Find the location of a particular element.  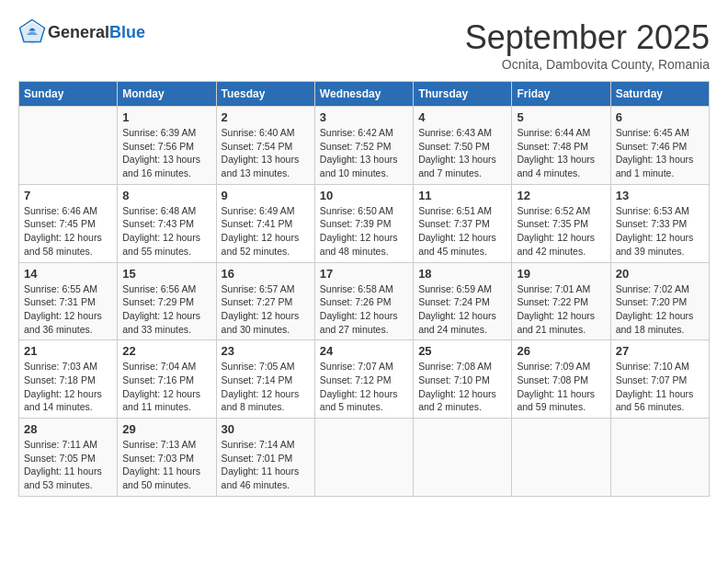

calendar-cell: 27Sunrise: 7:10 AM Sunset: 7:07 PM Dayli… is located at coordinates (660, 379).